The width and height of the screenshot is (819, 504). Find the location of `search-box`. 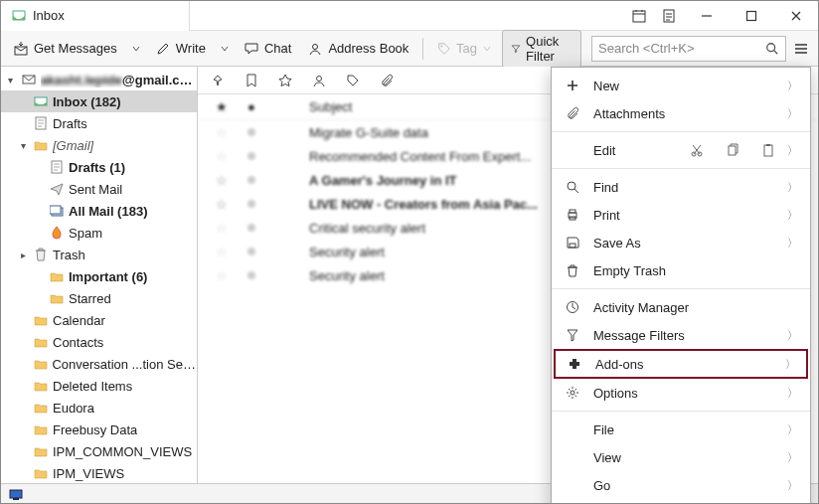

search-box is located at coordinates (689, 49).